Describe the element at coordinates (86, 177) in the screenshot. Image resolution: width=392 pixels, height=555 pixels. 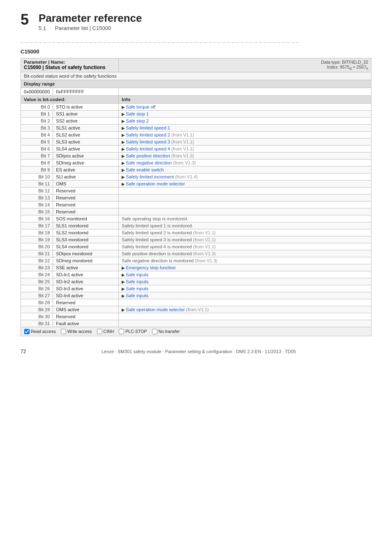
I see `bit-name: SLI active` at that location.